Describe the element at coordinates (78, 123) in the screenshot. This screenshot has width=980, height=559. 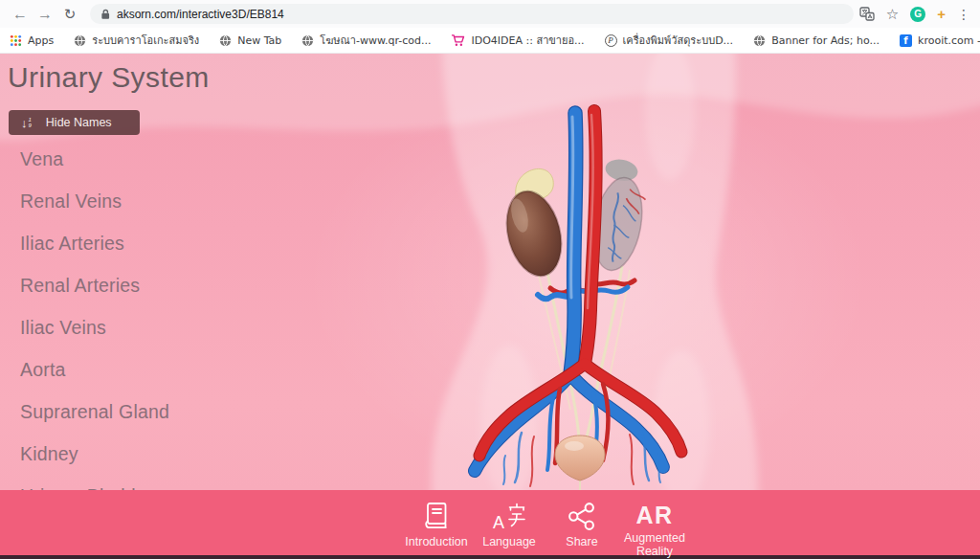
I see `hide-names-label: Hide Names` at that location.